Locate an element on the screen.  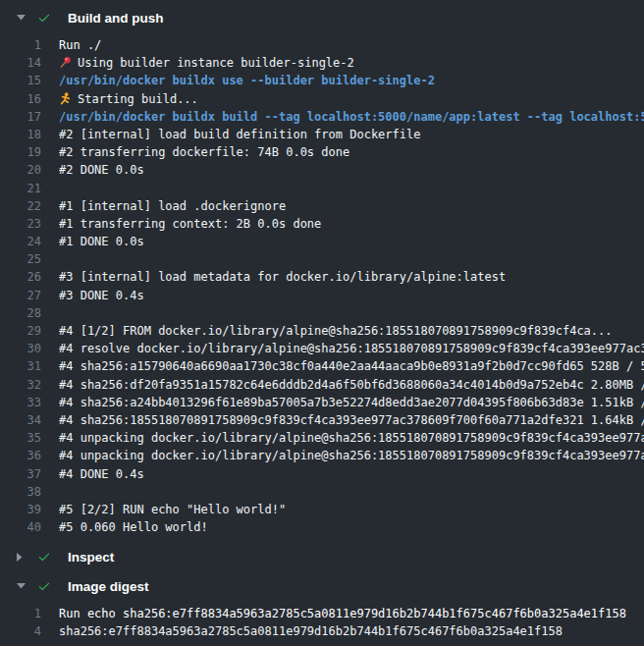
log-line: 16Starting build... is located at coordinates (322, 99).